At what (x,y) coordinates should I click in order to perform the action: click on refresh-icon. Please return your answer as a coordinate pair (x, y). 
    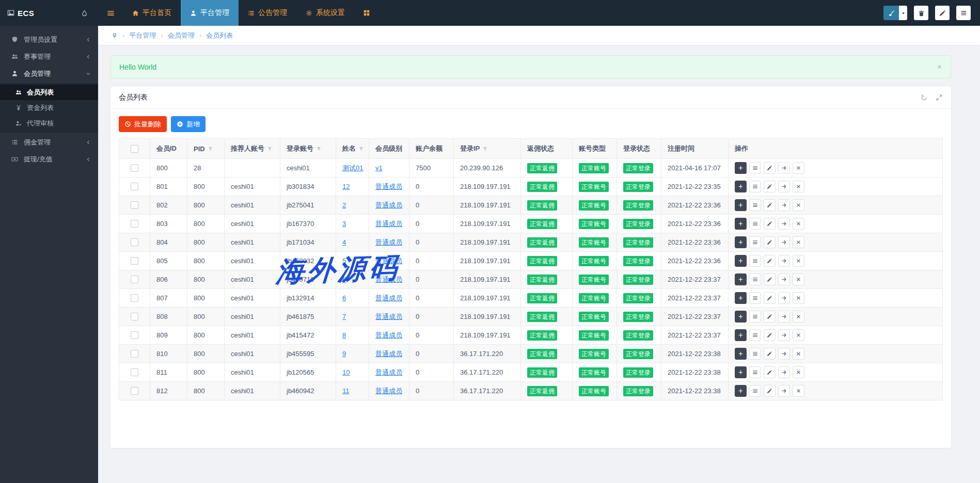
    Looking at the image, I should click on (924, 98).